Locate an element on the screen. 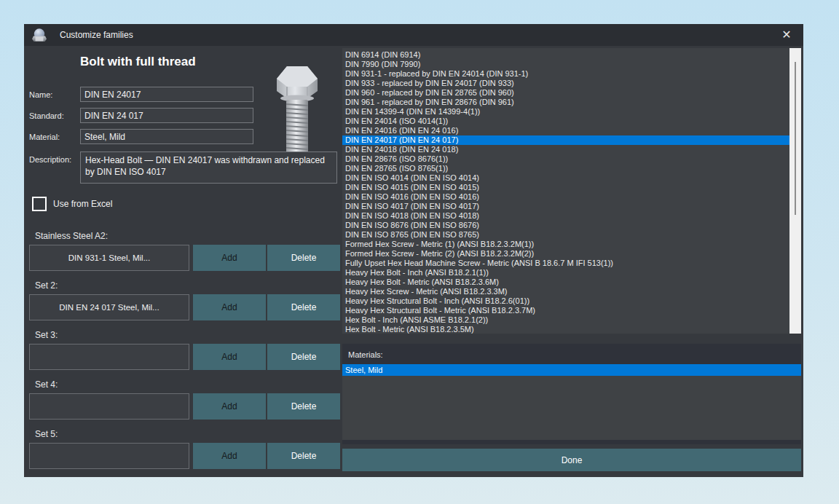  standards-list-item: DIN 931-1 - replaced by DIN EN 24014 (DI… is located at coordinates (566, 74).